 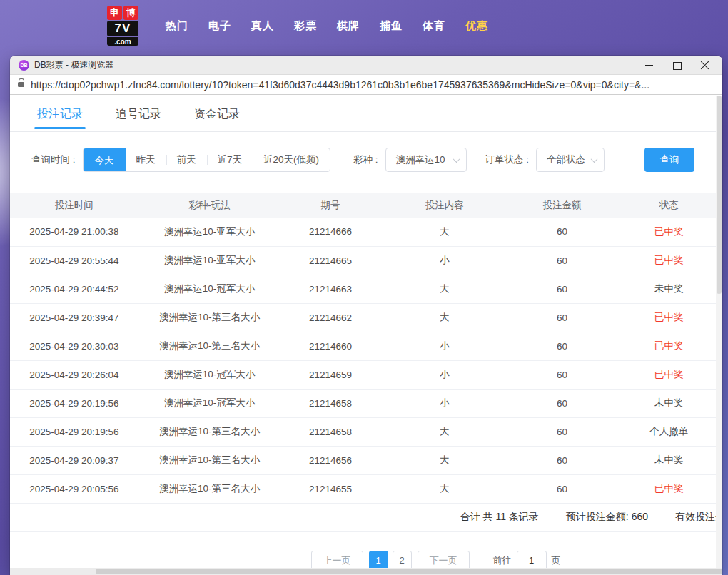 What do you see at coordinates (366, 346) in the screenshot?
I see `table-row: 2025-04-29 20:30:03 澳洲幸运10-第三名大小 2121466…` at bounding box center [366, 346].